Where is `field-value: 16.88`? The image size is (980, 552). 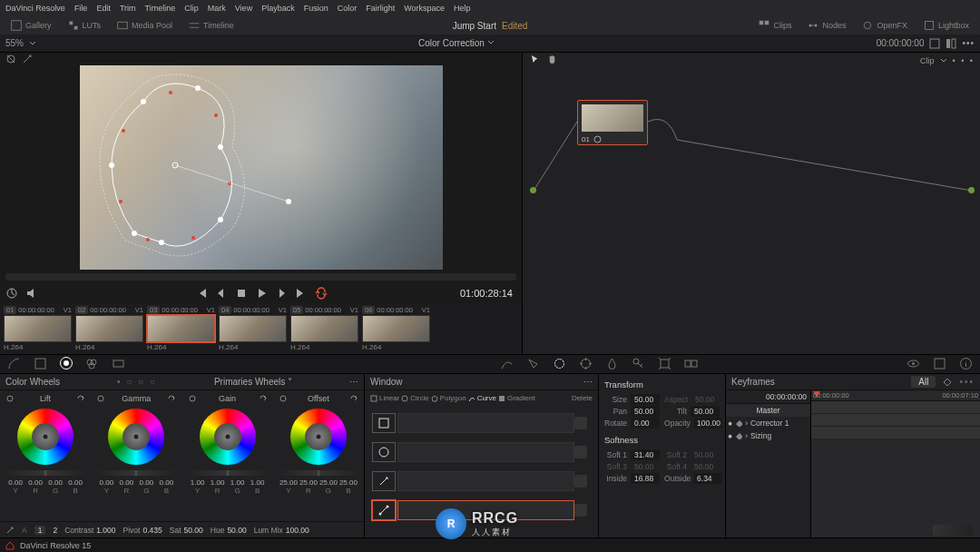
field-value: 16.88 is located at coordinates (645, 478).